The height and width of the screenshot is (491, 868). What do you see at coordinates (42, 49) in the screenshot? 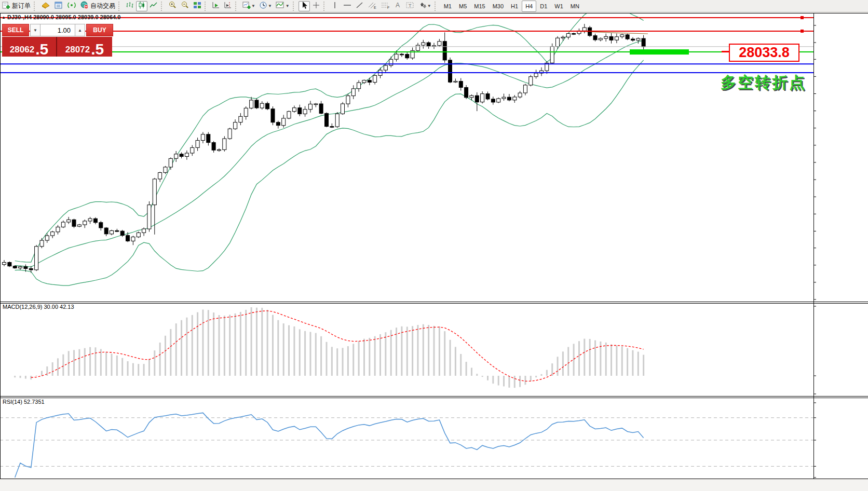
I see `sell-price-dec: .5` at bounding box center [42, 49].